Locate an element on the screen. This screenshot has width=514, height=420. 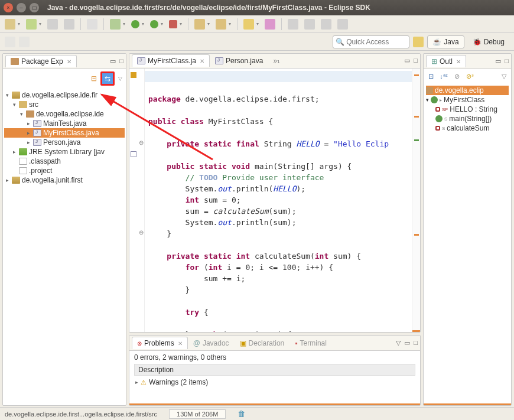
toggle-breadcrumb-icon is located at coordinates (293, 24).